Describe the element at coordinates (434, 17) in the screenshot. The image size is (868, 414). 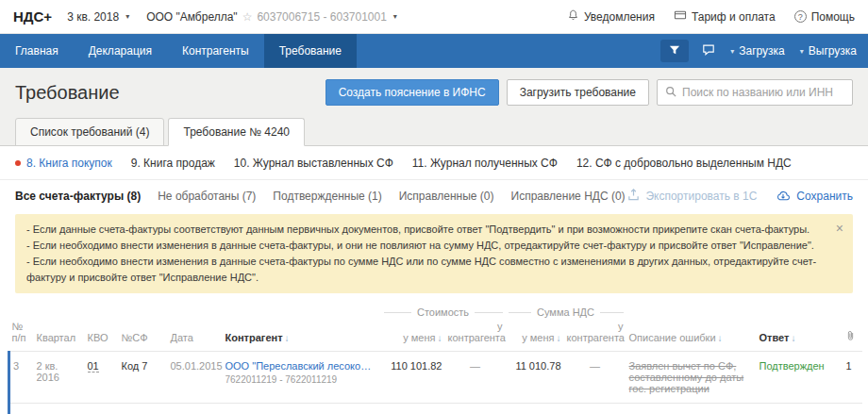
I see `topbar: НДС+ 3 кв. 2018 ▾ ООО "Амбрелла" ☆ 60370…` at that location.